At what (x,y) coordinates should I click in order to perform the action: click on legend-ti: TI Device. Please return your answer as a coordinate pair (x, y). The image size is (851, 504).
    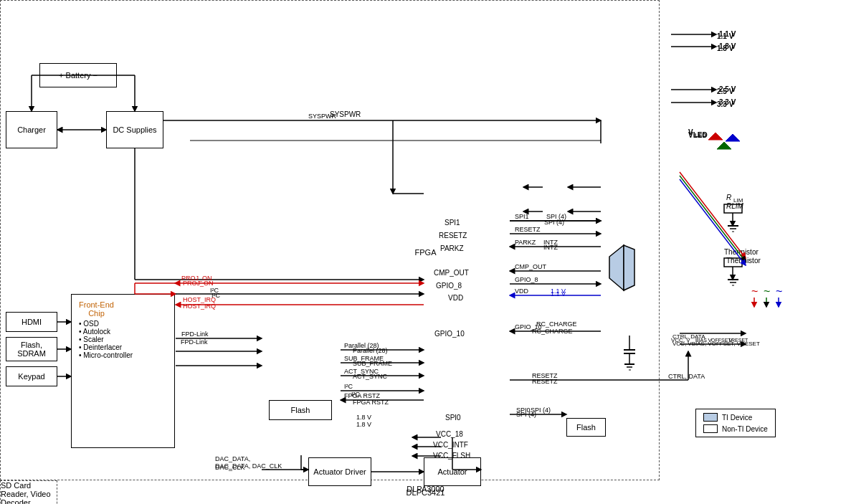
    Looking at the image, I should click on (736, 417).